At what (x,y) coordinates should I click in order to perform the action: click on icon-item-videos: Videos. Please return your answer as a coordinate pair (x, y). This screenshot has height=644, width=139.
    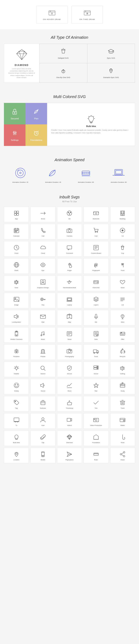
    Looking at the image, I should click on (70, 421).